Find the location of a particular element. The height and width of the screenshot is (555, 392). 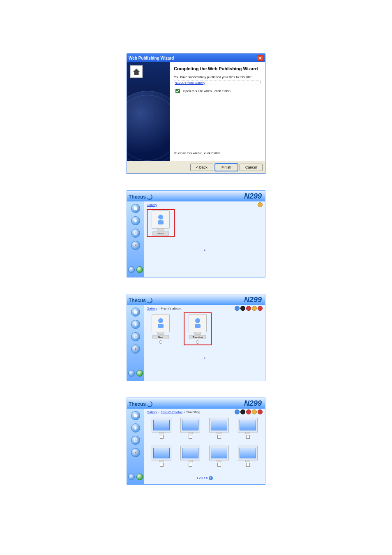

album-traveling: Traveling is located at coordinates (198, 329).